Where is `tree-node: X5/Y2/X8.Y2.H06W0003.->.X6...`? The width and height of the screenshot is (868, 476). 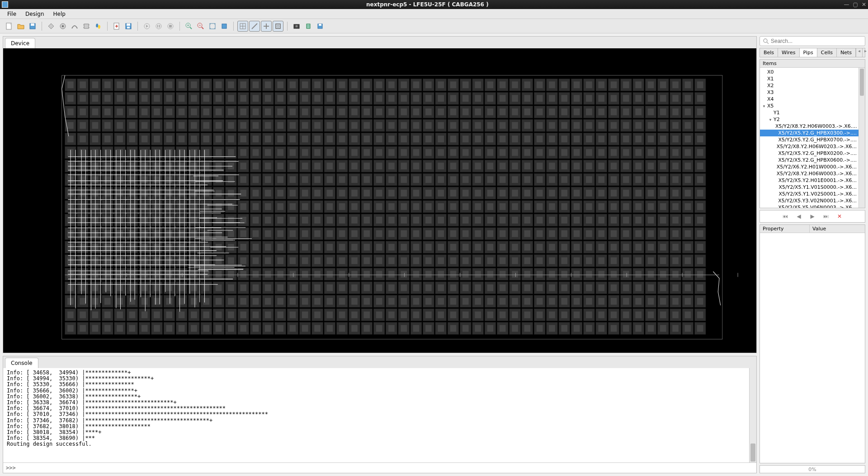
tree-node: X5/Y2/X8.Y2.H06W0003.->.X6... is located at coordinates (809, 173).